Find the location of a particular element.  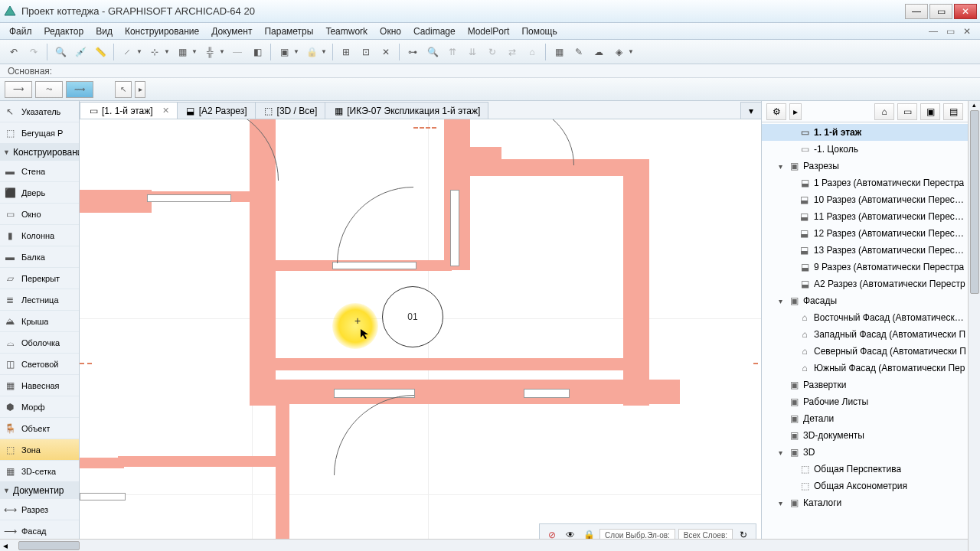

tree-item: ⬚Общая Перспектива is located at coordinates (865, 469).